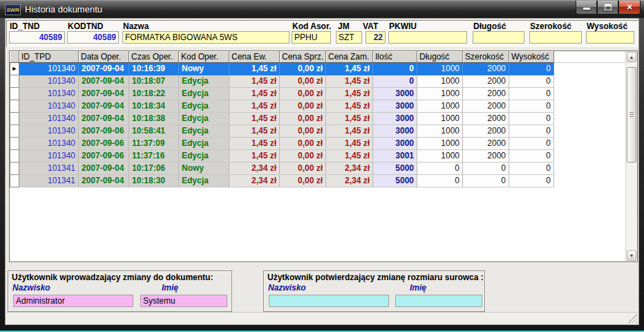 The image size is (644, 332). Describe the element at coordinates (608, 8) in the screenshot. I see `maximize-button` at that location.